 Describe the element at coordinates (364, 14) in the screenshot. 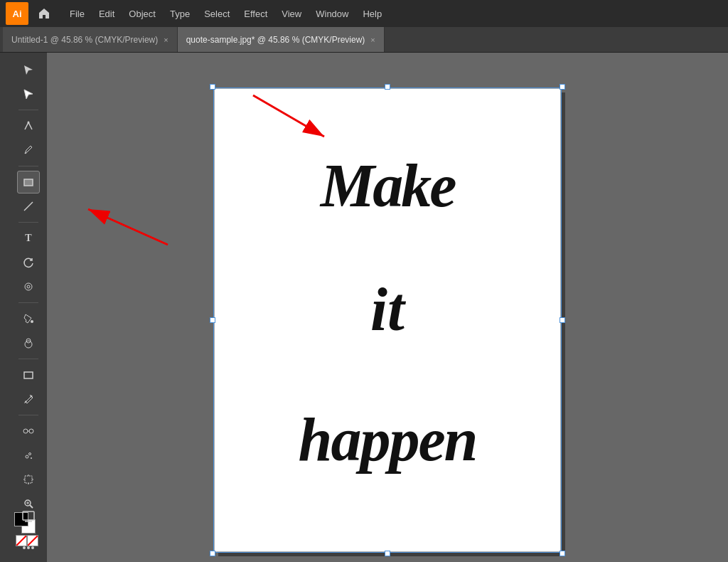

I see `menubar: Ai File Edit Object Type Select Effect V…` at that location.